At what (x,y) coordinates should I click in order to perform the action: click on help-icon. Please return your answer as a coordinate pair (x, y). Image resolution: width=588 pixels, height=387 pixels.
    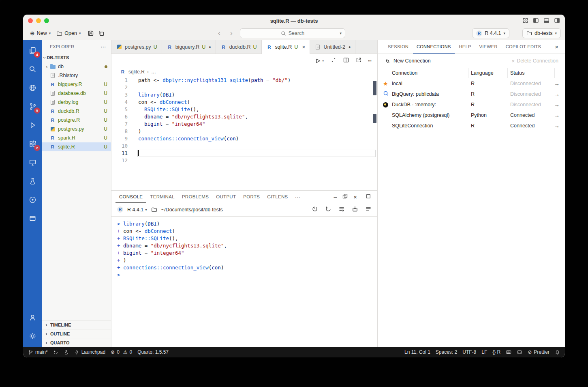
    Looking at the image, I should click on (32, 200).